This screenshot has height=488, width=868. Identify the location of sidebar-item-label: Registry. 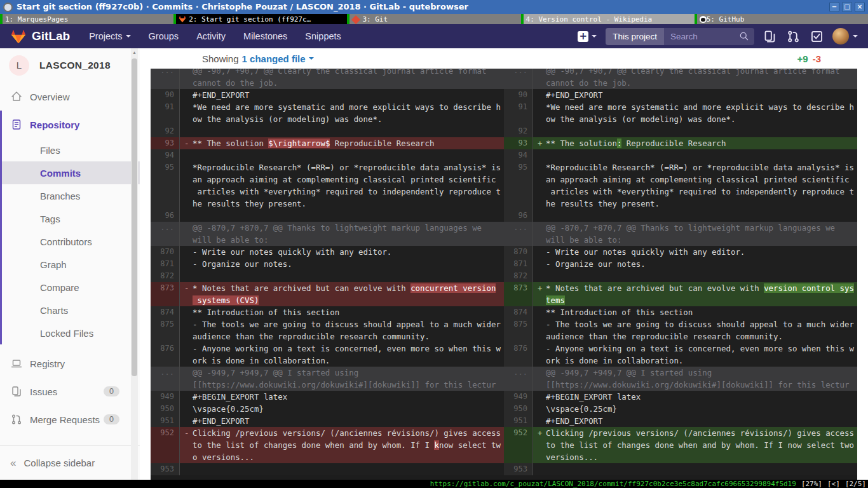
(47, 363).